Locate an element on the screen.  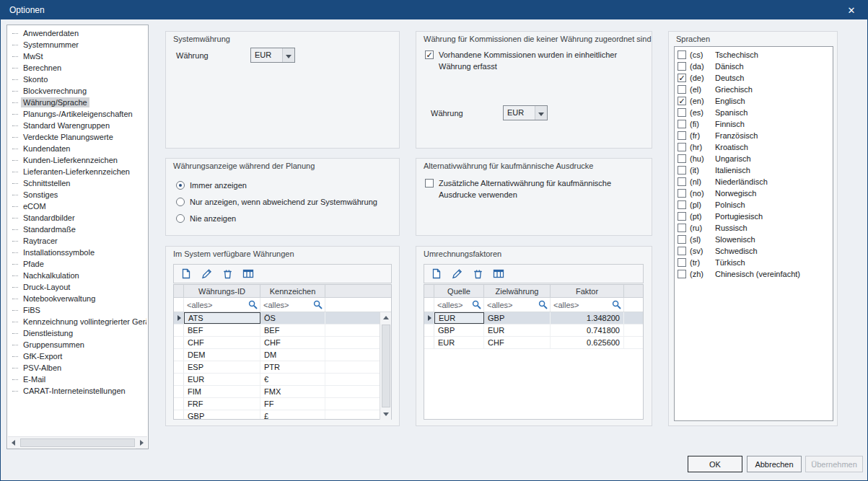
alternative-currency-row: Zusätzliche Alternativwährung für kaufmä… is located at coordinates (535, 190).